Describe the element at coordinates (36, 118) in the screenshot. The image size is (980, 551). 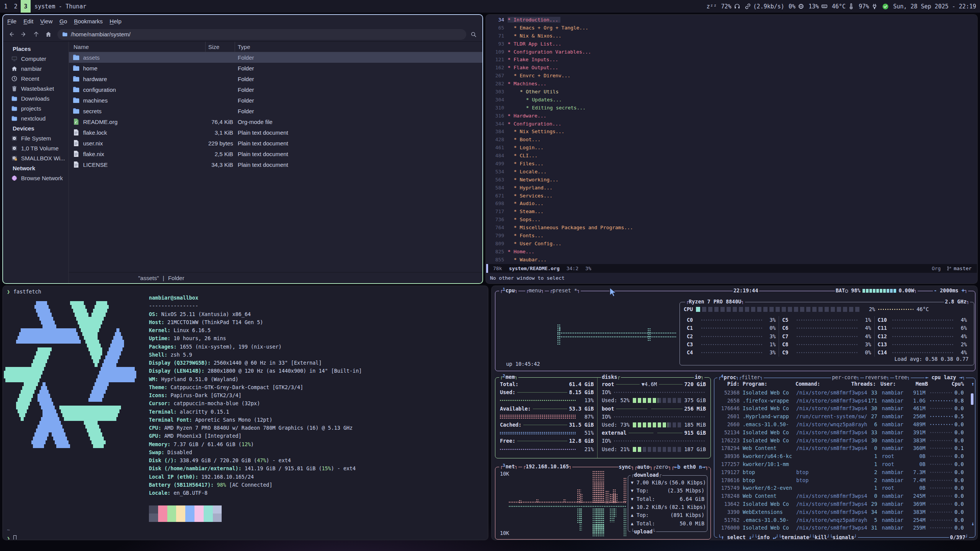
I see `sidebar-item: nextcloud` at that location.